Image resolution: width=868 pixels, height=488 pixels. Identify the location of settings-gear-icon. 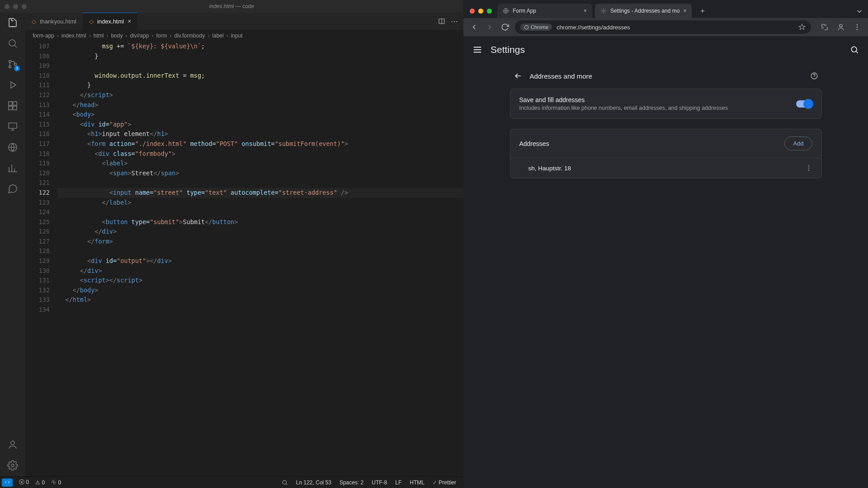
(13, 465).